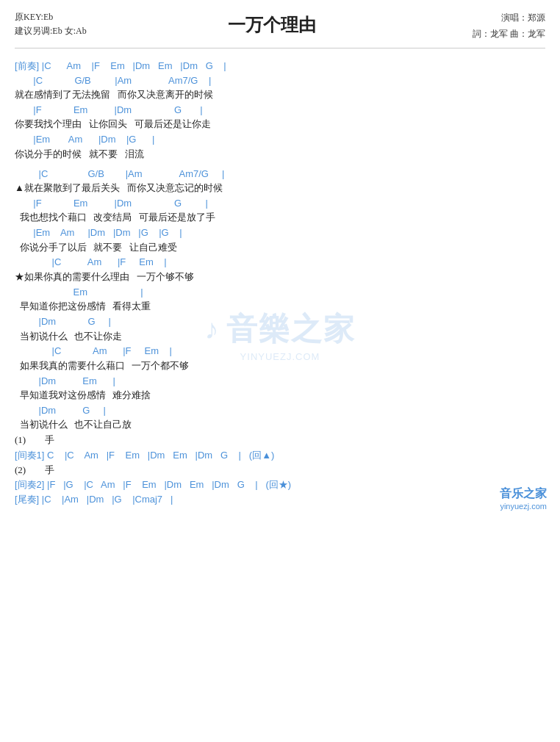  What do you see at coordinates (280, 470) in the screenshot?
I see `lyric-line: (2) 手` at bounding box center [280, 470].